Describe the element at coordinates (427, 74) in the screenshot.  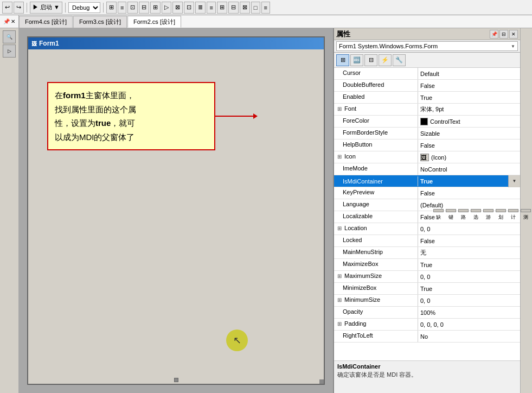
I see `prop-row-cursor: Cursor Default` at that location.